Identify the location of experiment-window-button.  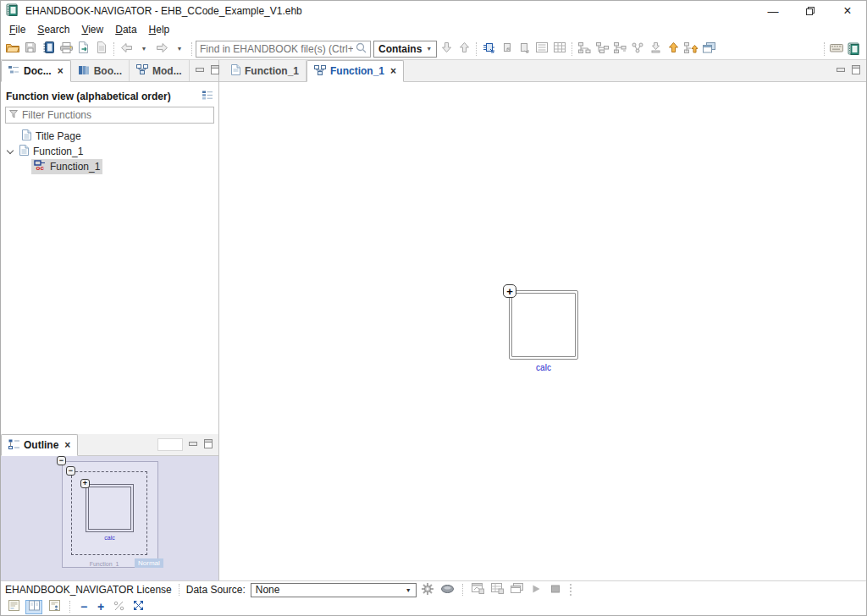
(516, 591).